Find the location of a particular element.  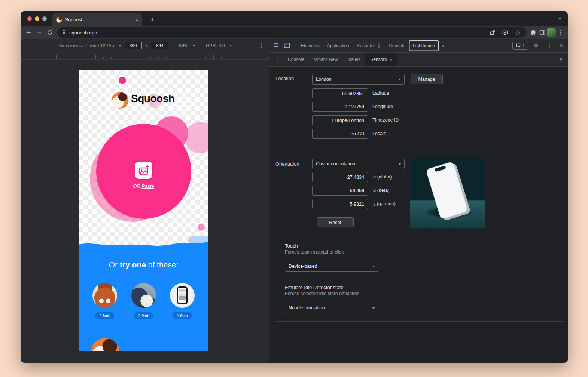

minimize-window-button is located at coordinates (37, 19).